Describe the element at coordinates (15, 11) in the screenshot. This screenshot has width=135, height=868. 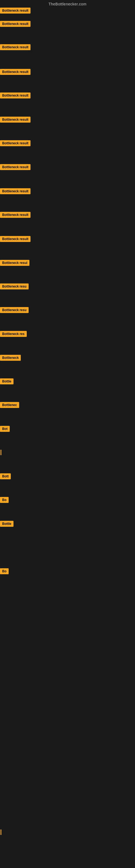
I see `bottleneck-badge-1: Bottleneck result` at that location.